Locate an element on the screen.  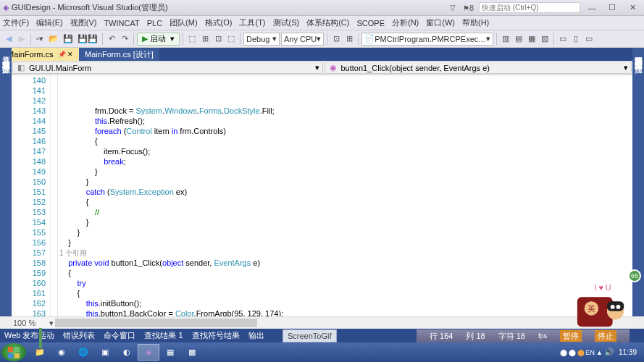
system-tray: ⬤ ⬤ ⬤ EN ▲ 🔊 11:39 is located at coordinates (601, 352).